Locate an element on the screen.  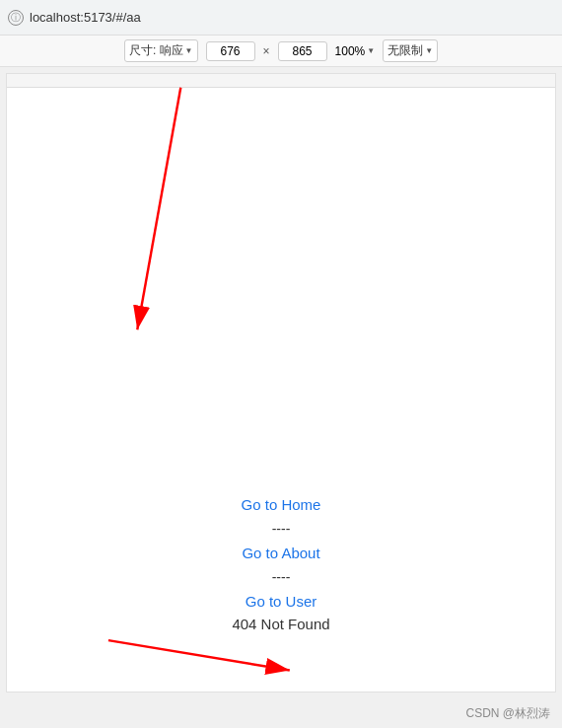
size-chevron-icon: ▼ is located at coordinates (189, 51).